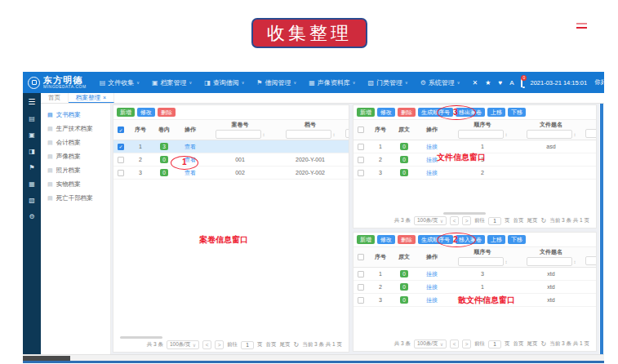 The height and width of the screenshot is (364, 618). Describe the element at coordinates (32, 119) in the screenshot. I see `file-collect-icon: ▤` at that location.